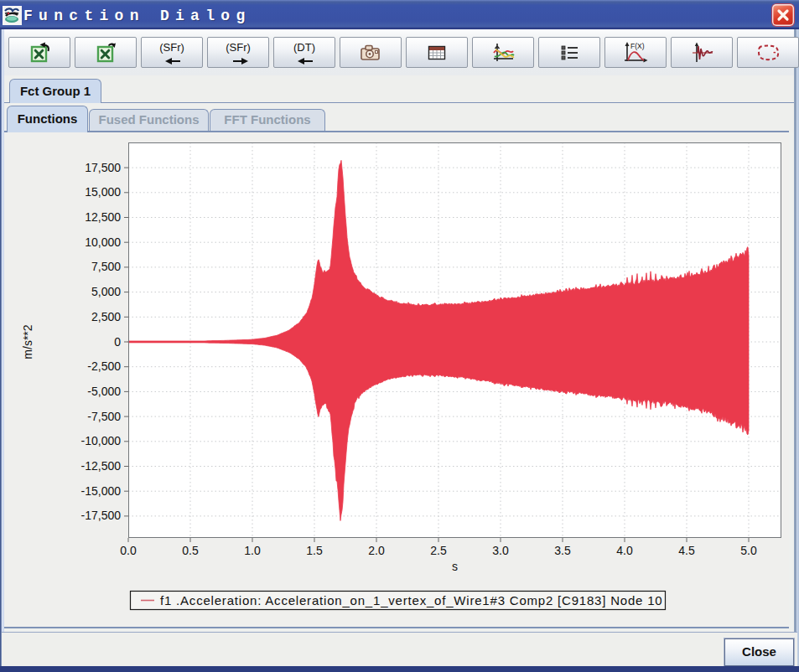  Describe the element at coordinates (438, 551) in the screenshot. I see `svg-text: 2.5` at that location.